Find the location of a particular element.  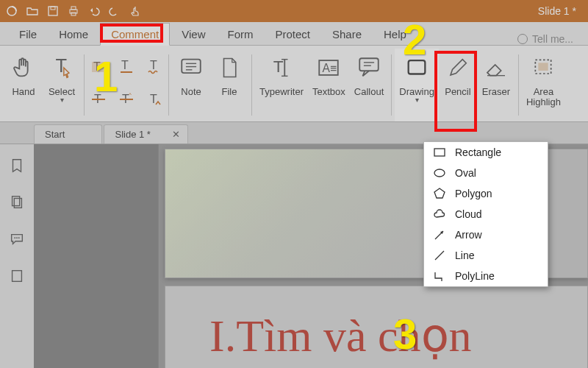

drawing-menu-polygon: Polygon is located at coordinates (486, 194).